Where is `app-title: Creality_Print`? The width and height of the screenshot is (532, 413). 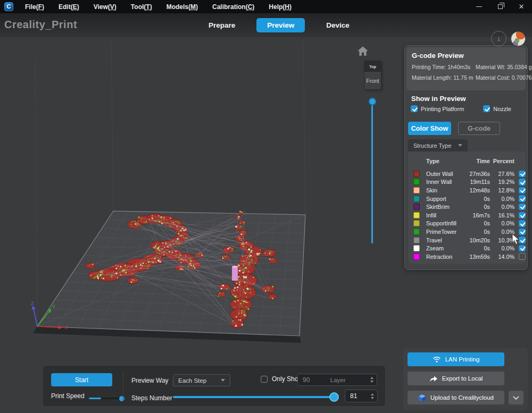
app-title: Creality_Print is located at coordinates (40, 24).